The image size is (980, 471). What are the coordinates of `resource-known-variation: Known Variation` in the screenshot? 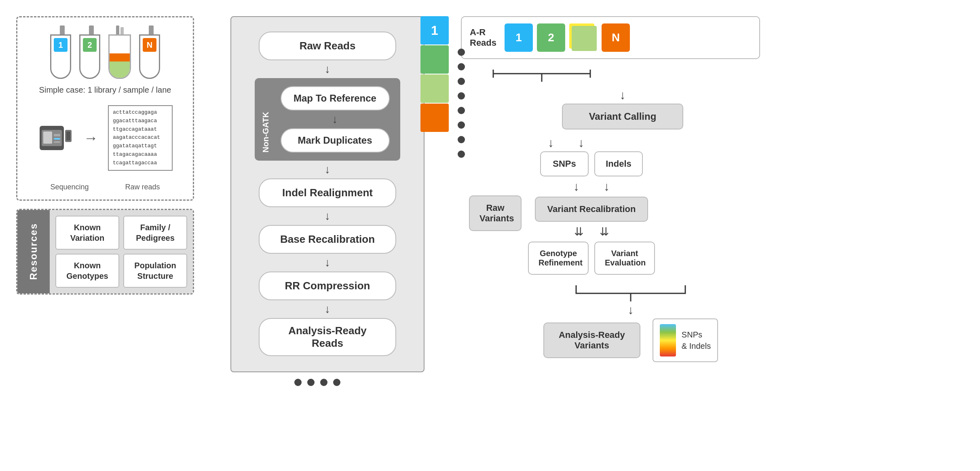 It's located at (87, 233).